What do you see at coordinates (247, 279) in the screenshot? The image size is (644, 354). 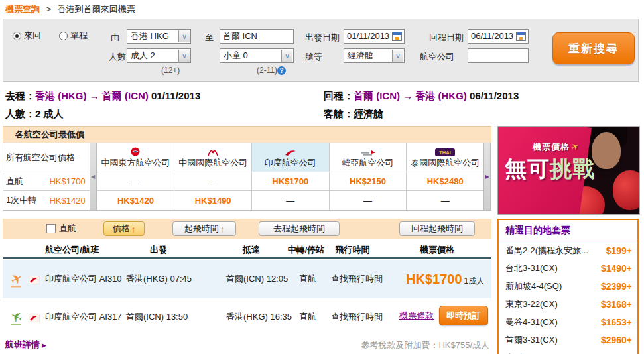 I see `flight-row-outbound: ✈ 印度航空公司 AI310 香港(HKG) 07:45 首爾(ICN) 12:…` at bounding box center [247, 279].